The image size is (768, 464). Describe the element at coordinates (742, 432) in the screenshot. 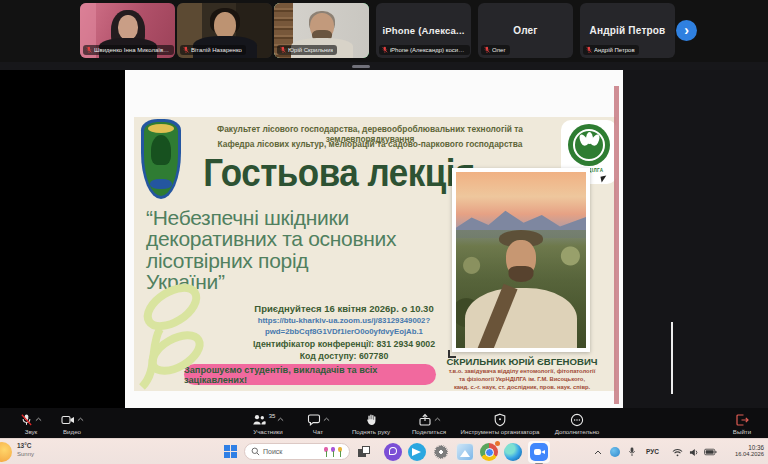

I see `leave-label: Выйти` at that location.